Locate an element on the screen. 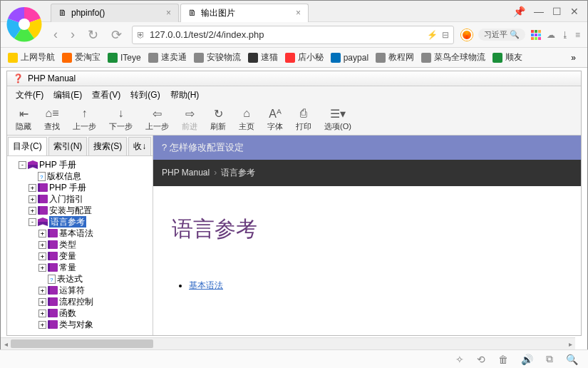 Image resolution: width=588 pixels, height=368 pixels. pin-icon: 📌 is located at coordinates (519, 11).